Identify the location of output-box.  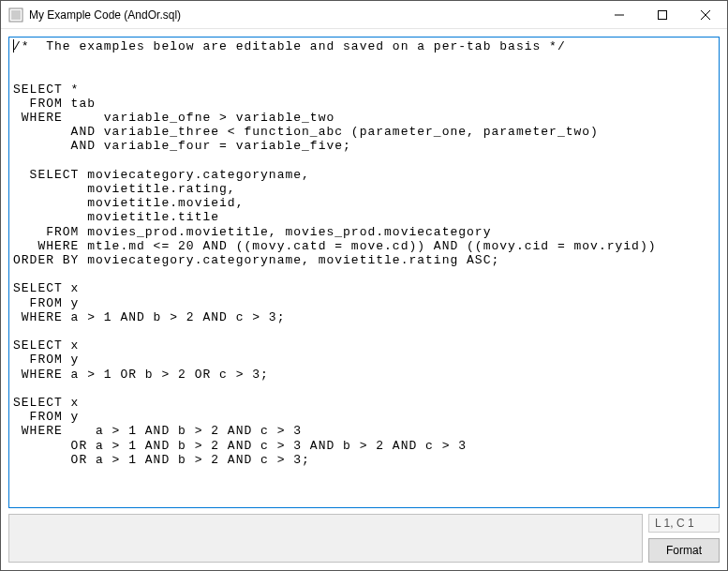
(326, 538).